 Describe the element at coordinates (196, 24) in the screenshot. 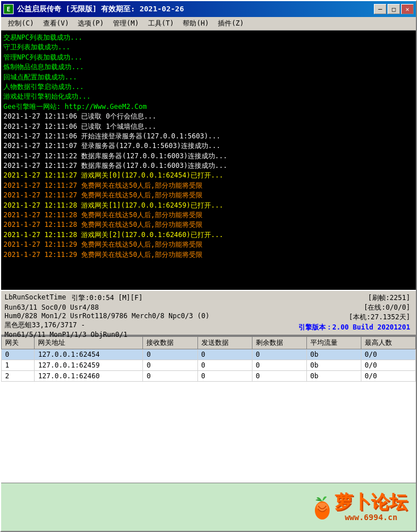

I see `menu-help: 帮助(H)` at that location.